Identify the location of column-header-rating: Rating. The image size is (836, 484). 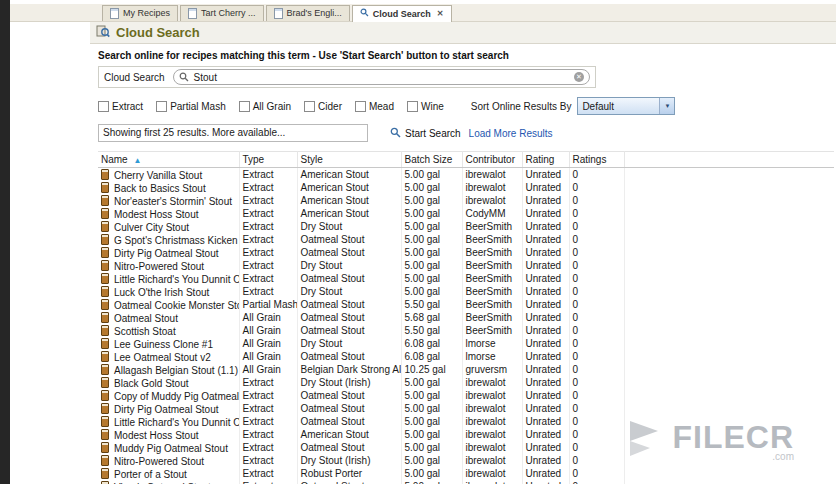
(546, 160).